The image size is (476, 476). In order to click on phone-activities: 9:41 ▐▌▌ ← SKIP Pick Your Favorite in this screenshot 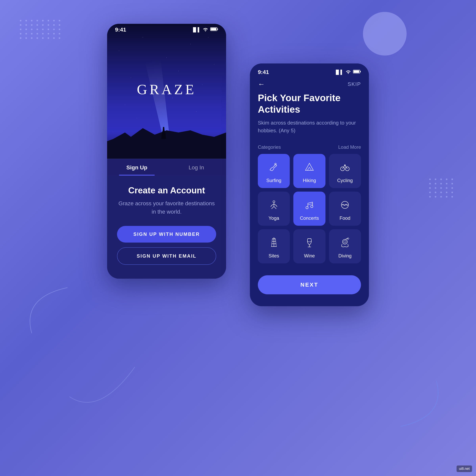, I will do `click(309, 185)`.